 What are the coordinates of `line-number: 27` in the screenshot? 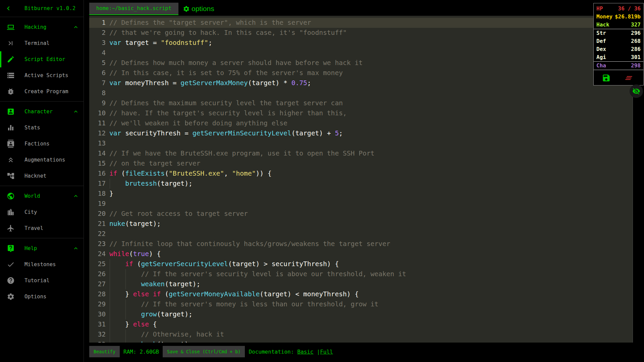 It's located at (97, 284).